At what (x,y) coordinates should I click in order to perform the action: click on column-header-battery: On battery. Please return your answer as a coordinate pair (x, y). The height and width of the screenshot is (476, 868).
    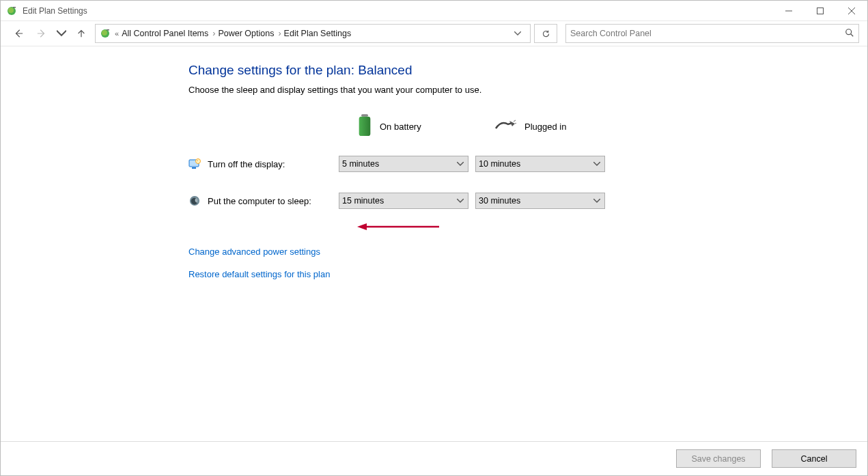
    Looking at the image, I should click on (400, 127).